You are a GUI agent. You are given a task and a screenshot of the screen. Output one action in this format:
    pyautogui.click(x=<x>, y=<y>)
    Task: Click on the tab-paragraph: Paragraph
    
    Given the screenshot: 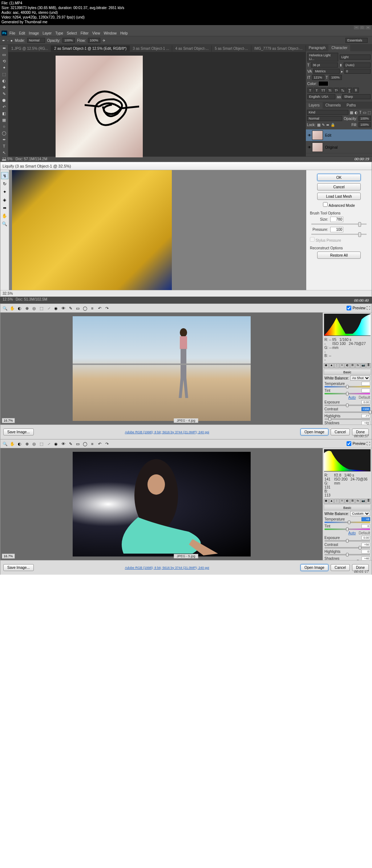 What is the action you would take?
    pyautogui.click(x=318, y=48)
    